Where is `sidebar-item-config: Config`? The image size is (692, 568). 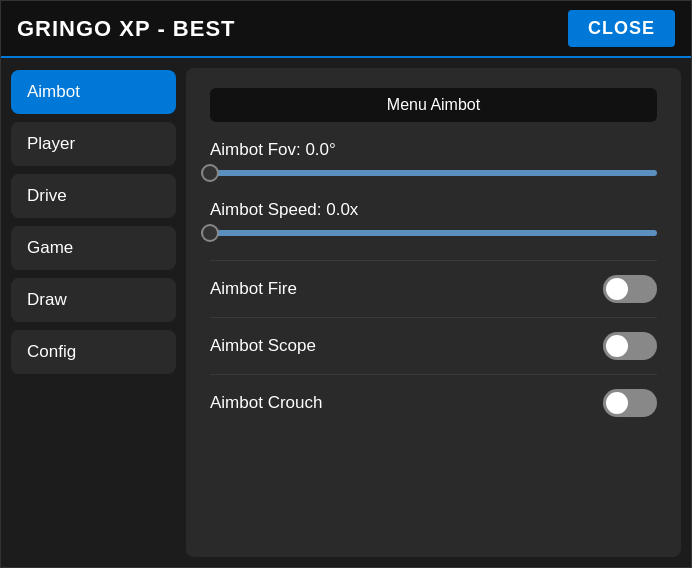
sidebar-item-config: Config is located at coordinates (94, 352).